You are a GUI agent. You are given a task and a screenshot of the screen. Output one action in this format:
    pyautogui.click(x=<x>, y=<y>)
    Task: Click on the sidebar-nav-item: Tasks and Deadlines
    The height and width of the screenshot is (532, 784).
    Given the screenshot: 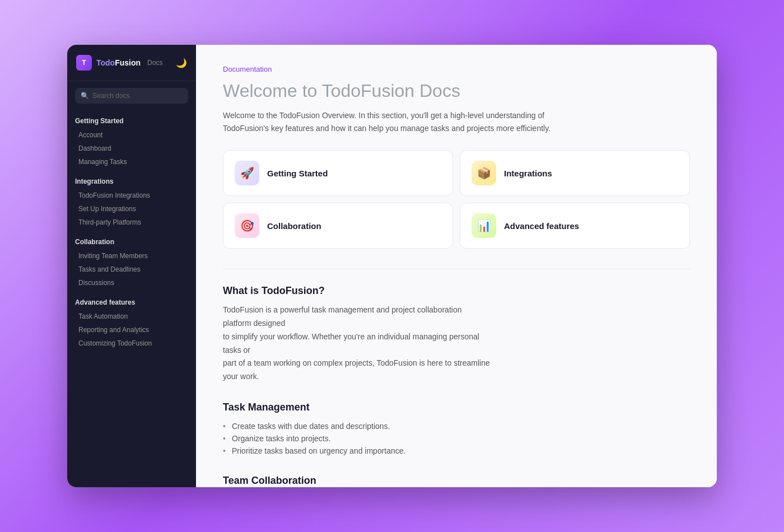 What is the action you would take?
    pyautogui.click(x=132, y=269)
    